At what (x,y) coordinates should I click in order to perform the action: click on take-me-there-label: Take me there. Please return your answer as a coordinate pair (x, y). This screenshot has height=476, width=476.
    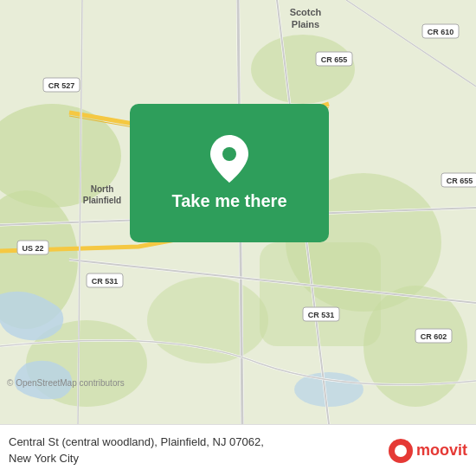
    Looking at the image, I should click on (228, 201).